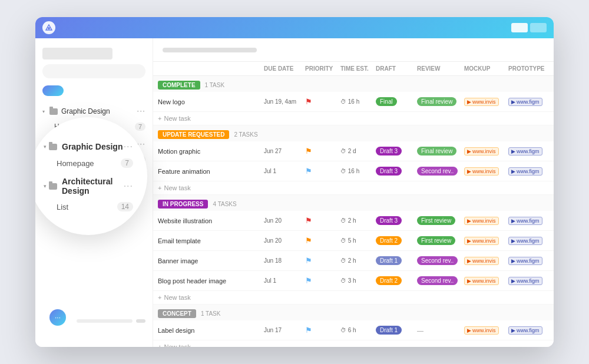 This screenshot has height=364, width=589. What do you see at coordinates (93, 147) in the screenshot?
I see `zoom-graphic-design-label: Graphic Design` at bounding box center [93, 147].